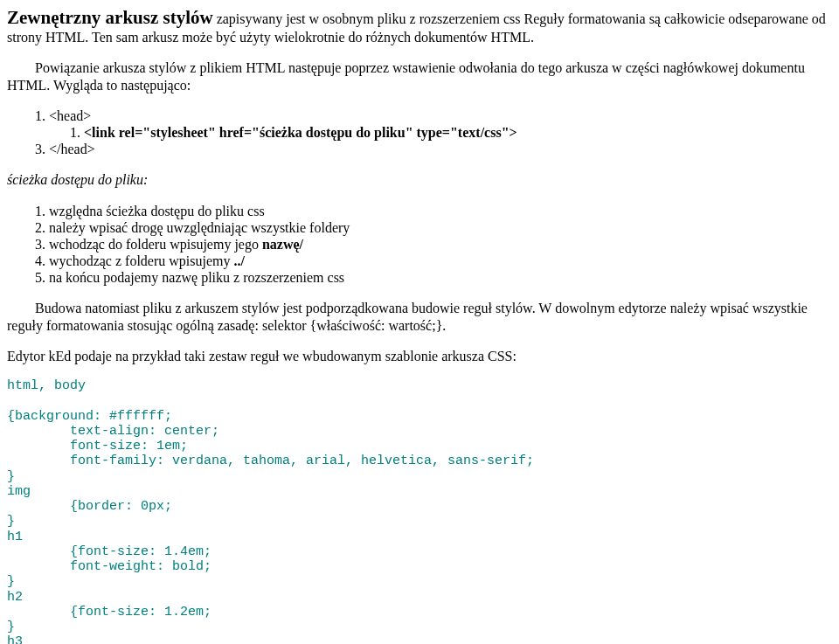  Describe the element at coordinates (70, 115) in the screenshot. I see `code-text: <head>` at that location.